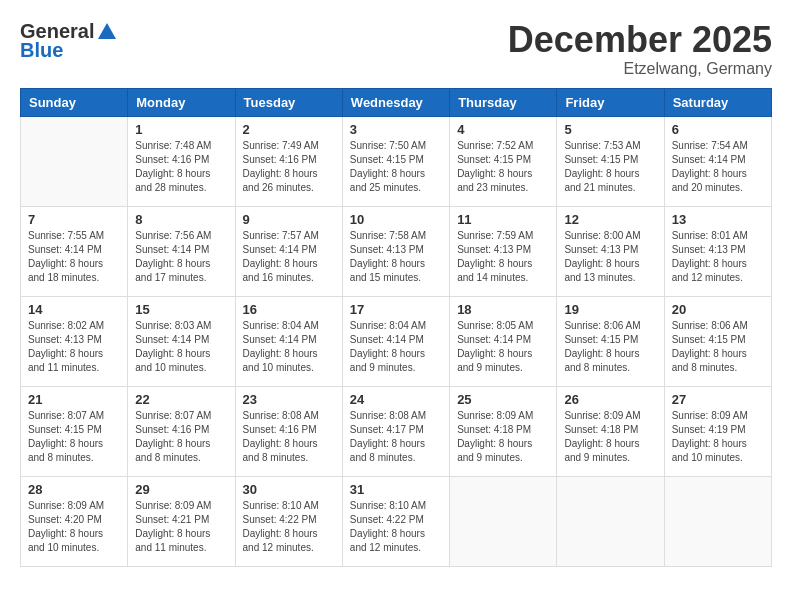 The image size is (792, 612). I want to click on day-number: 30, so click(289, 490).